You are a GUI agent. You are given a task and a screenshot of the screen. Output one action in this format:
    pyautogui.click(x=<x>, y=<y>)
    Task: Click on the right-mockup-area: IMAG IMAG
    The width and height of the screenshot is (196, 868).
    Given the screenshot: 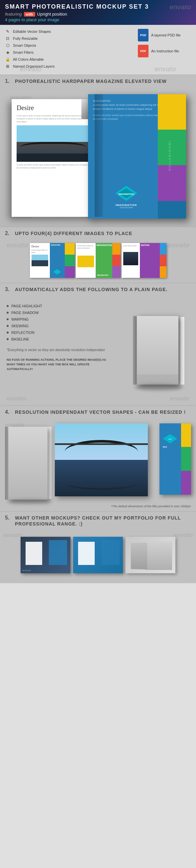 What is the action you would take?
    pyautogui.click(x=171, y=460)
    